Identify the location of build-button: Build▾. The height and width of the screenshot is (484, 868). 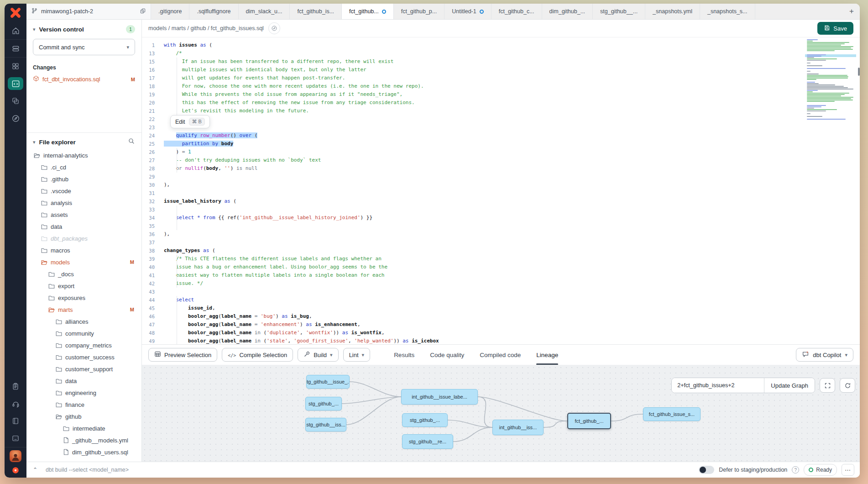
(318, 355).